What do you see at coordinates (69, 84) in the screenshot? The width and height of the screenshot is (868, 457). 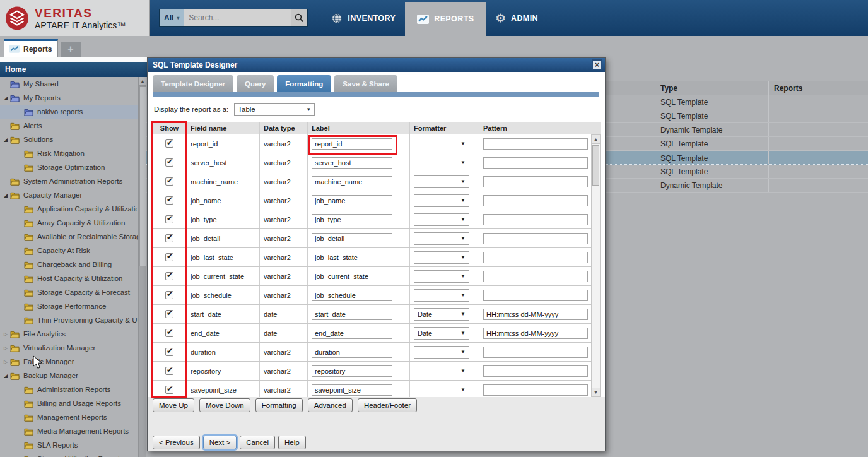 I see `sidebar-item-my-shared: My Shared` at bounding box center [69, 84].